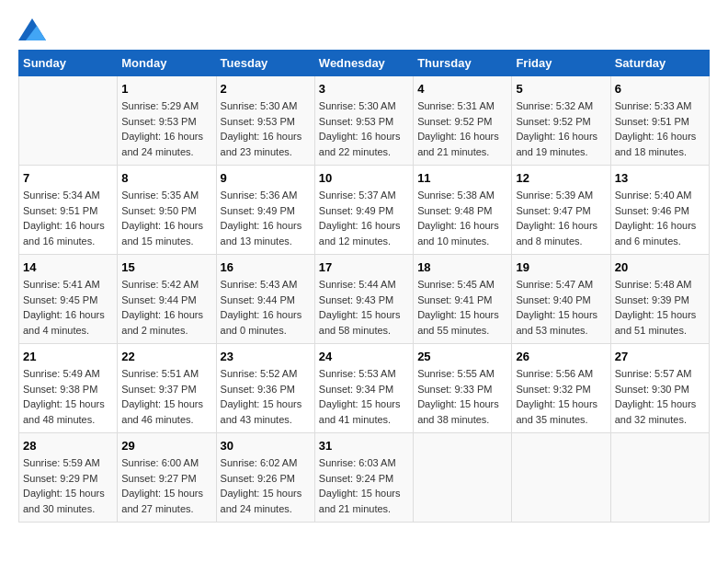 The image size is (728, 563). What do you see at coordinates (364, 241) in the screenshot?
I see `cell-info-line: and 12 minutes.` at bounding box center [364, 241].